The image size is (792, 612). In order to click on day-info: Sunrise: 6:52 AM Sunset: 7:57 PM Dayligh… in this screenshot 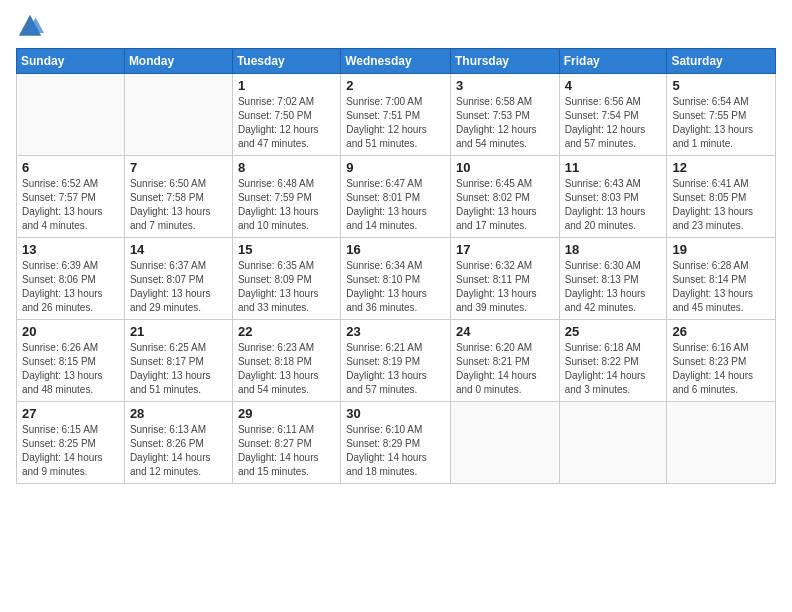, I will do `click(70, 205)`.